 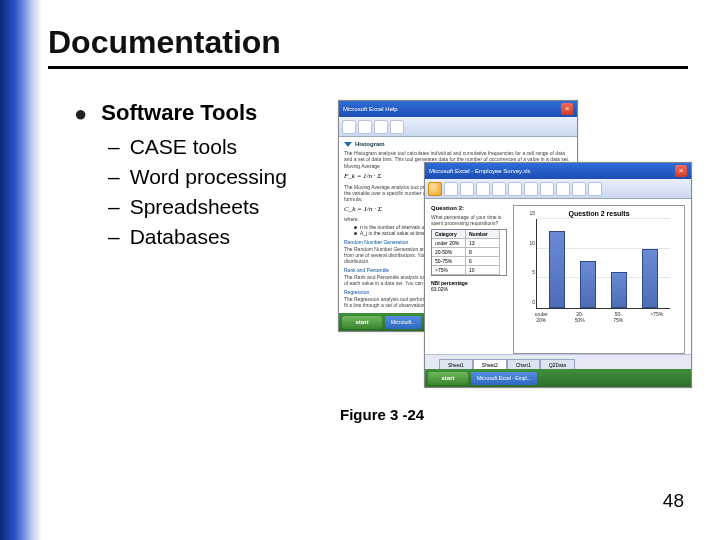 What do you see at coordinates (558, 189) in the screenshot?
I see `excel-toolbar` at bounding box center [558, 189].